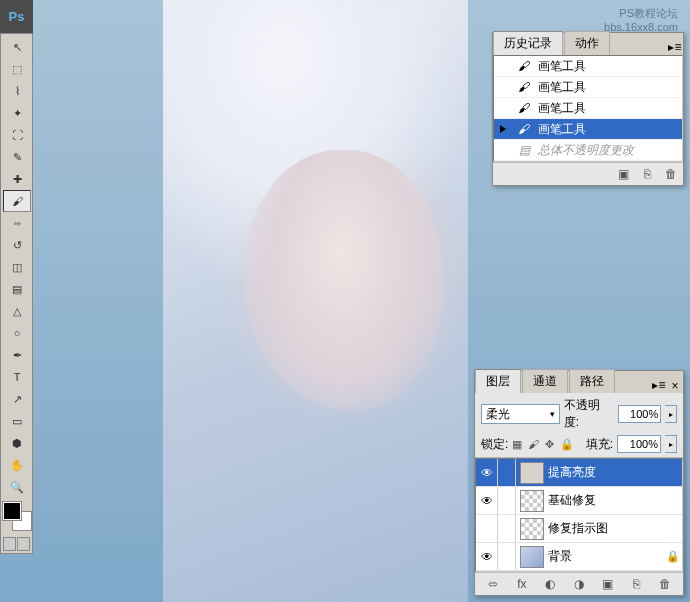 The width and height of the screenshot is (690, 602). I want to click on path-tool: ↗, so click(17, 399).